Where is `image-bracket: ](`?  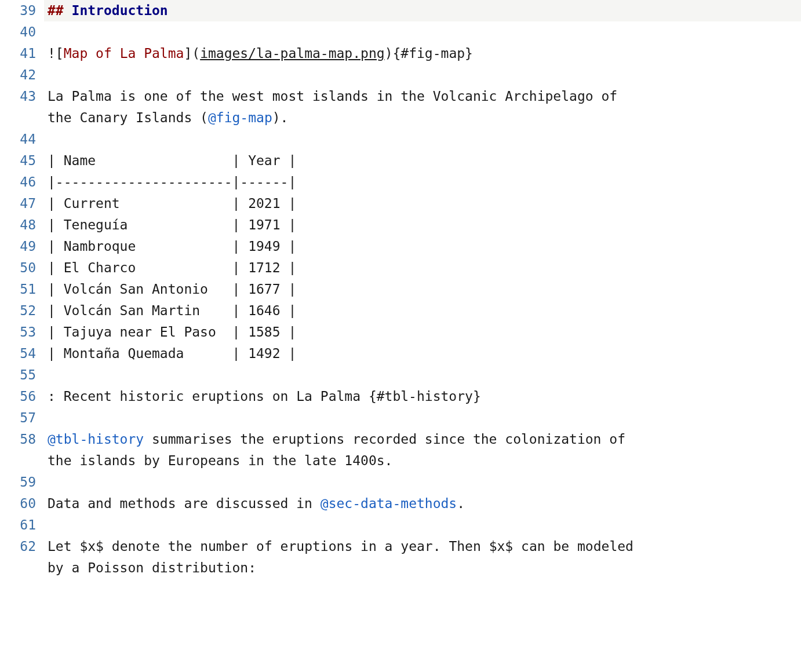
image-bracket: ]( is located at coordinates (192, 53).